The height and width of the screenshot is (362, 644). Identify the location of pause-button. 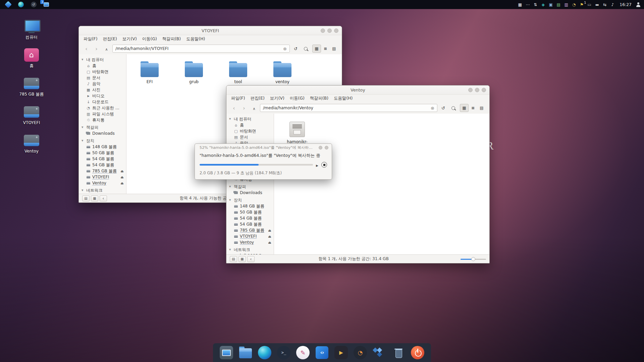
(317, 165).